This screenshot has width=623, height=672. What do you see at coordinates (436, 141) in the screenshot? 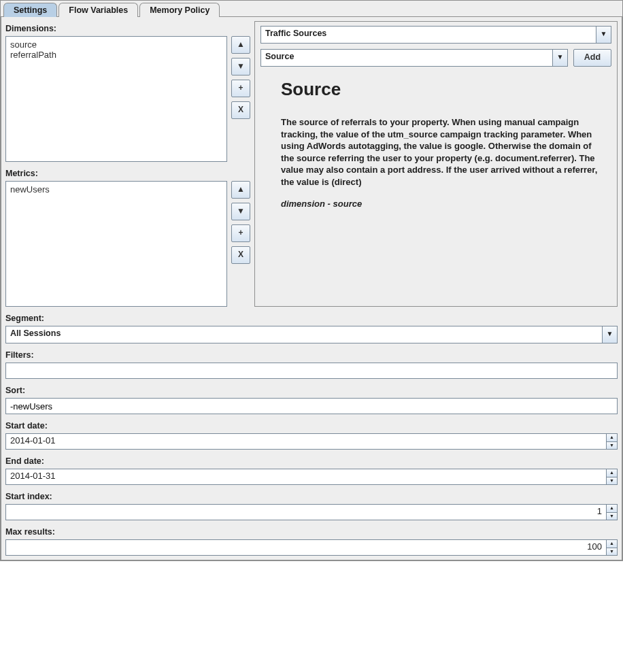
I see `detail-panel: Source The source of referrals to your p…` at bounding box center [436, 141].